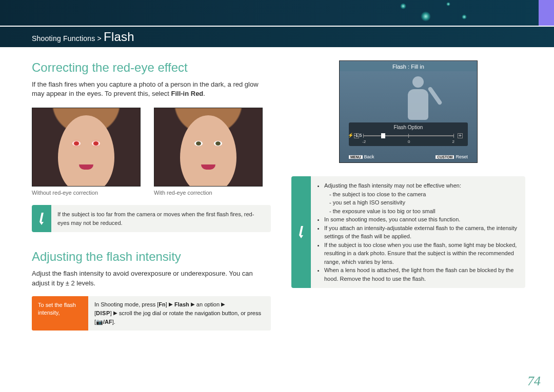 The width and height of the screenshot is (554, 392). Describe the element at coordinates (422, 185) in the screenshot. I see `note2-l1: Adjusting the flash intensity may not be…` at that location.